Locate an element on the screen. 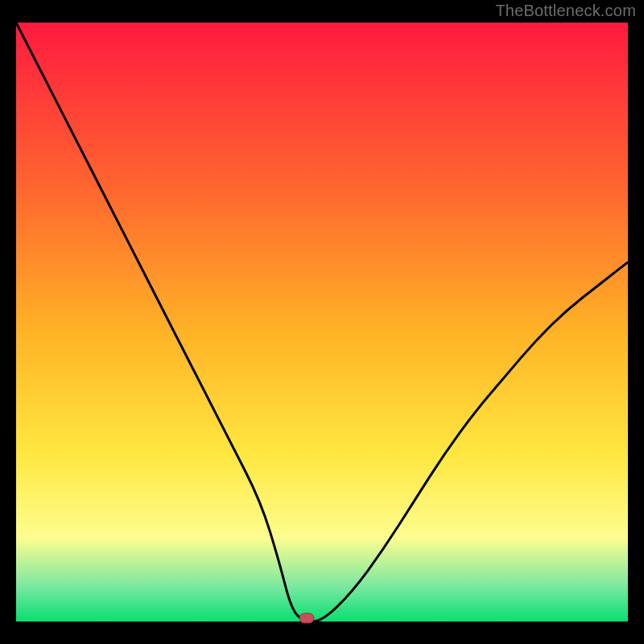 The image size is (644, 644). watermark-label: TheBottleneck.com is located at coordinates (565, 11).